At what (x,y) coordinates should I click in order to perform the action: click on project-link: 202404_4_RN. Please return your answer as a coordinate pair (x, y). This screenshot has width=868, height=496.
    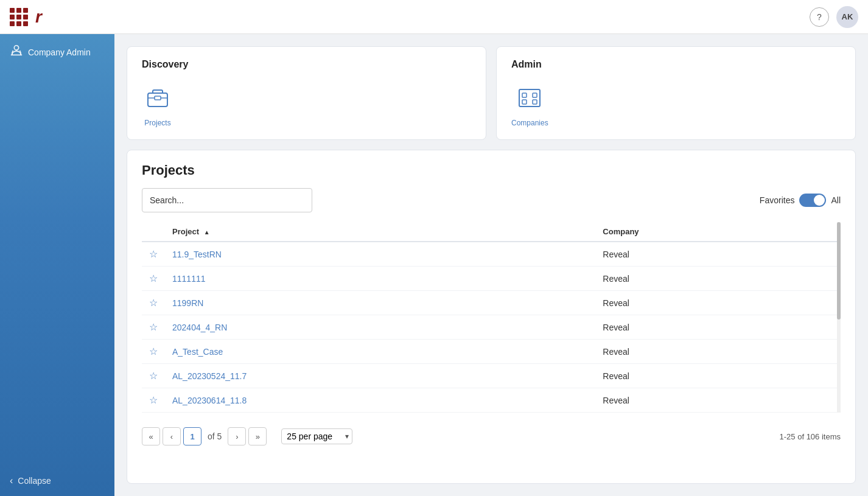
    Looking at the image, I should click on (200, 327).